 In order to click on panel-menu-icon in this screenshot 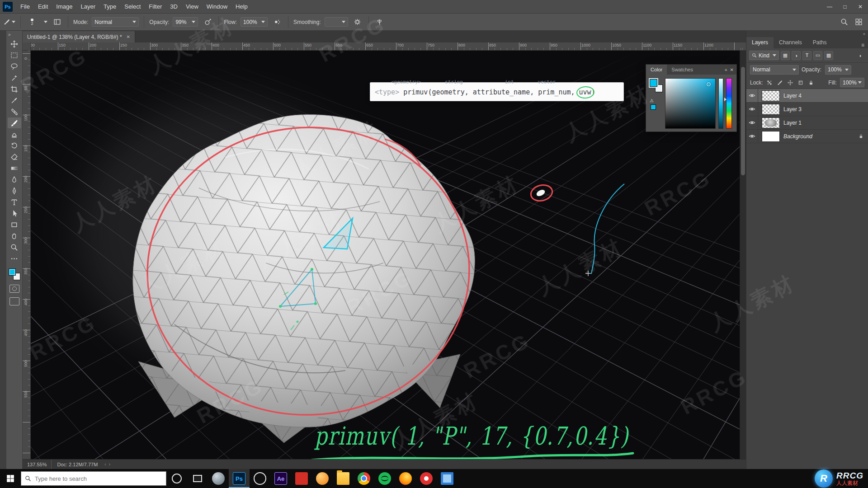, I will do `click(863, 45)`.